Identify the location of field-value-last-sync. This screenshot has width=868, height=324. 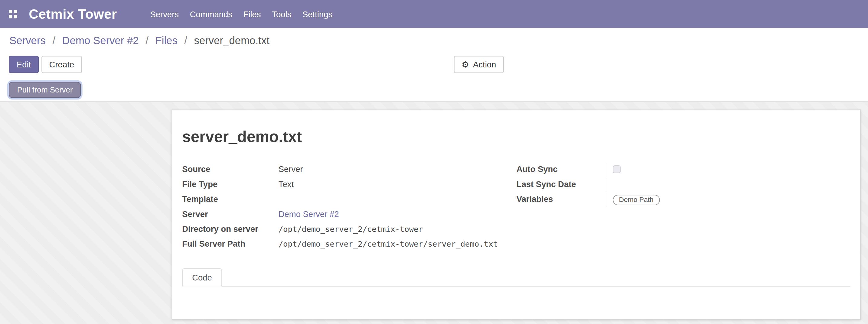
(728, 185).